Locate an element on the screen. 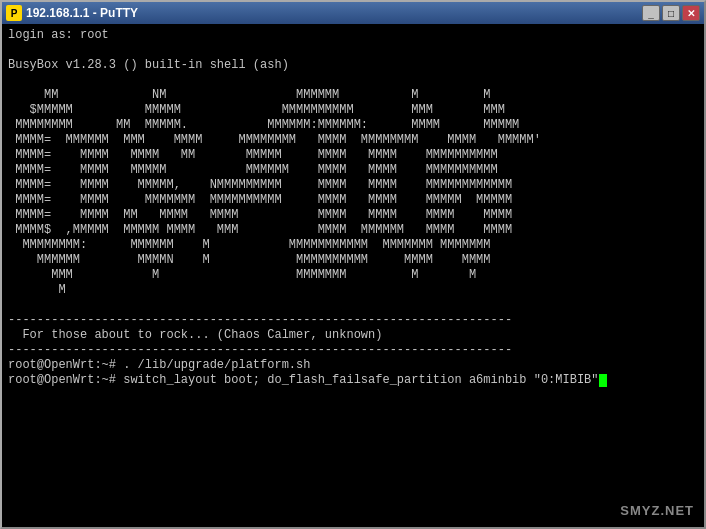 The image size is (706, 529). window-controls: _ □ ✕ is located at coordinates (671, 13).